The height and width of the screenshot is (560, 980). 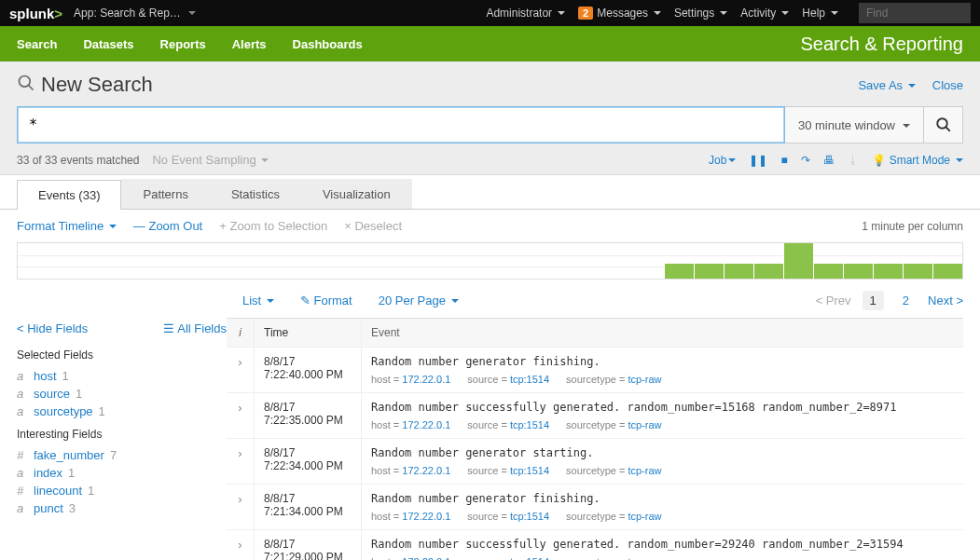 I want to click on field-name: host, so click(x=45, y=376).